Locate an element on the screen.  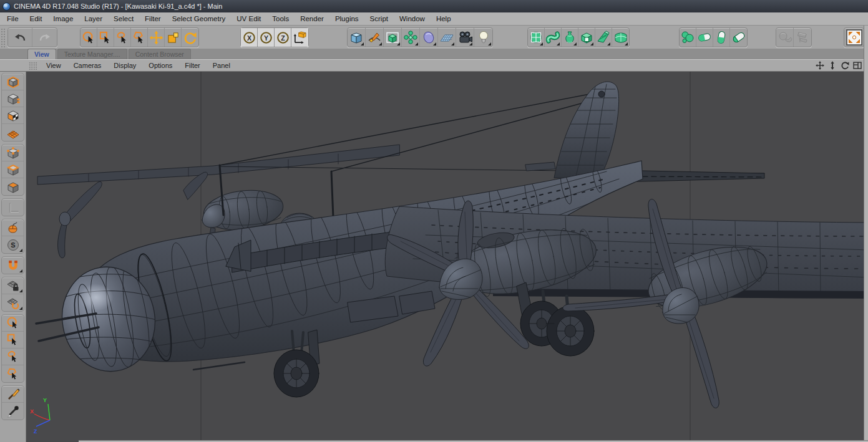
planar-workplane-icon is located at coordinates (12, 303).